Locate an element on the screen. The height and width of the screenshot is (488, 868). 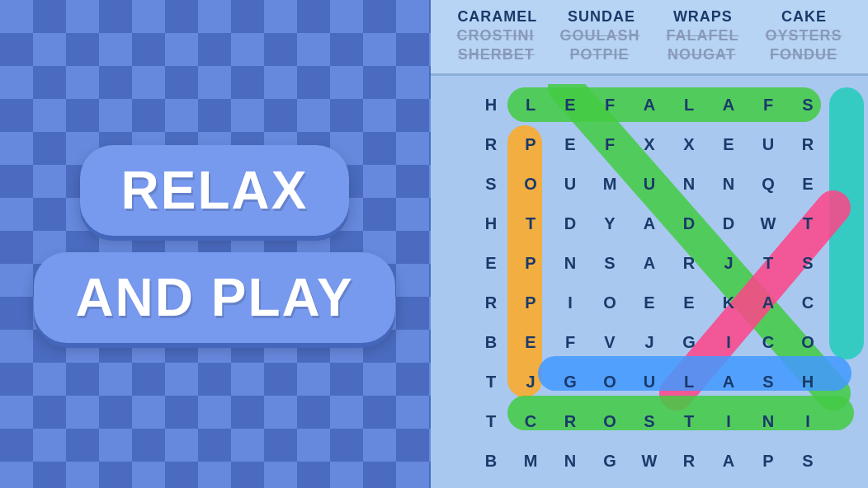
word-sundae: SUNDAE is located at coordinates (601, 16).